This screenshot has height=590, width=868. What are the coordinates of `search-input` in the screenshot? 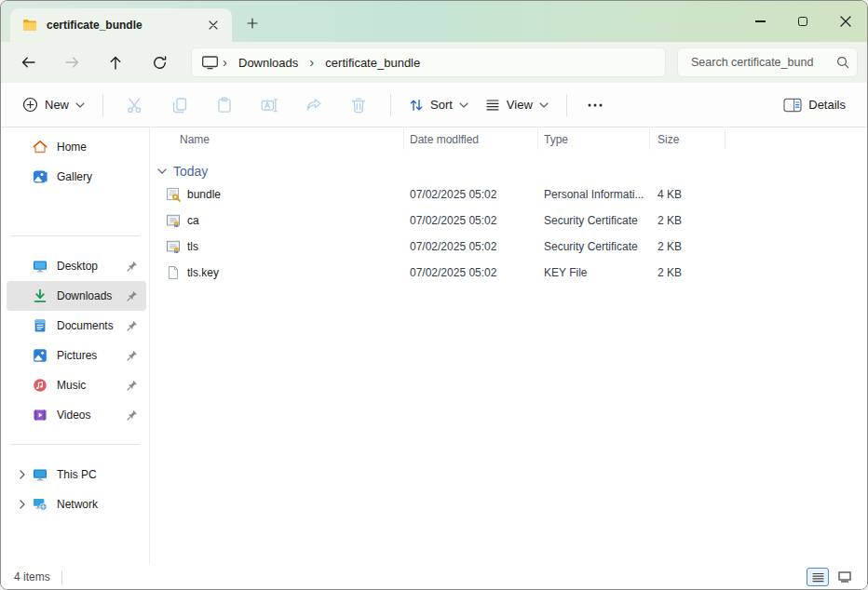 It's located at (763, 62).